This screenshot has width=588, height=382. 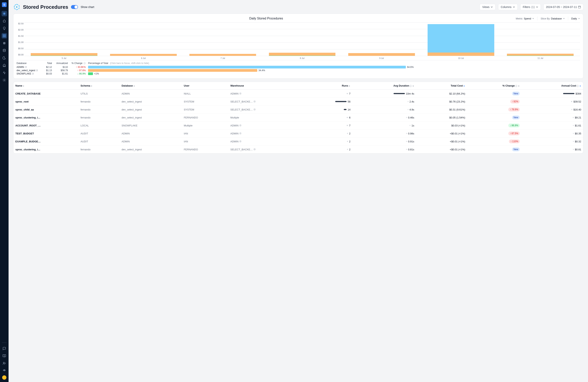 I want to click on breakdown-header-pct-total: Percentage of Total (Click bars to focus…, so click(x=334, y=63).